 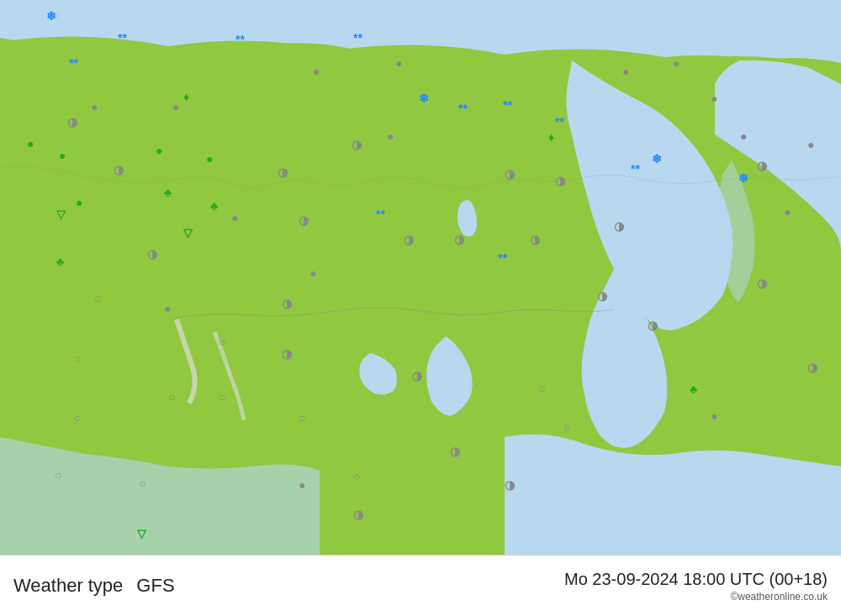 What do you see at coordinates (214, 206) in the screenshot?
I see `wx-symbol-19: ♣` at bounding box center [214, 206].